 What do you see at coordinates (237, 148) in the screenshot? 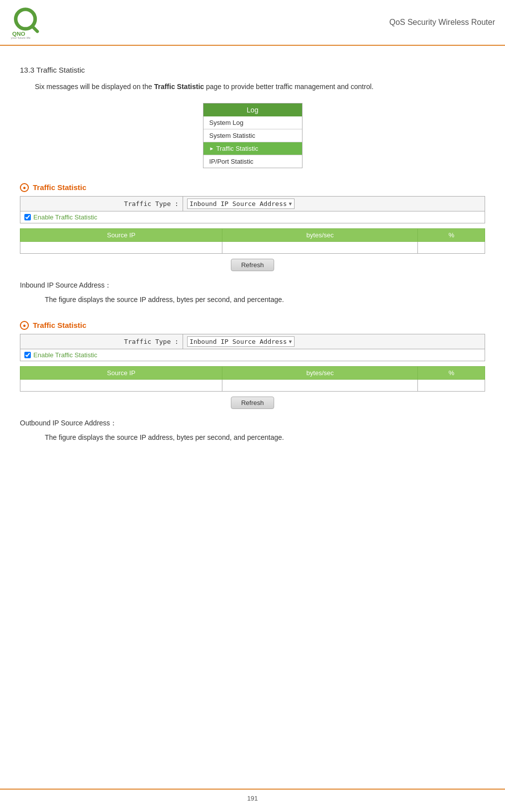
I see `menu-item-label: Traffic Statistic` at bounding box center [237, 148].